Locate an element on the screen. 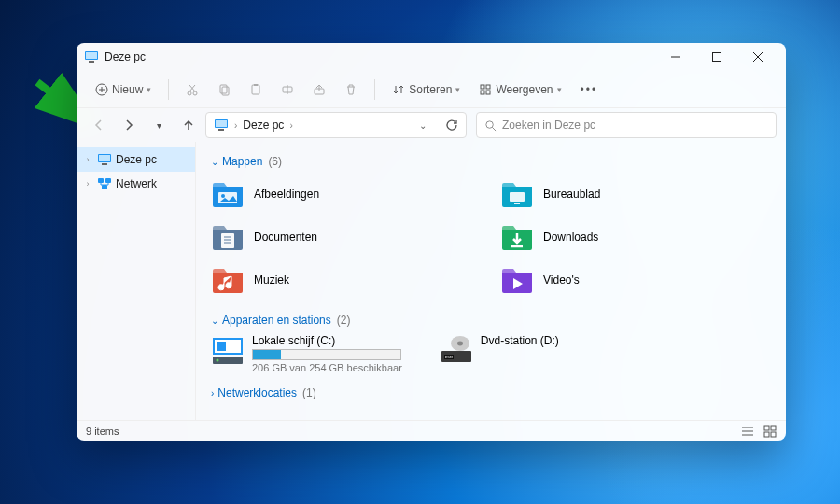 This screenshot has width=840, height=504. toolbar: Nieuw ▾ Sorteren ▾ Weergeven ▾ ••• is located at coordinates (431, 90).